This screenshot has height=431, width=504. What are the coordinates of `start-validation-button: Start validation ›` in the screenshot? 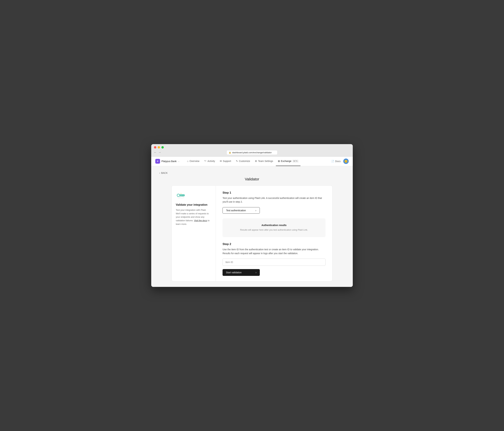 It's located at (241, 272).